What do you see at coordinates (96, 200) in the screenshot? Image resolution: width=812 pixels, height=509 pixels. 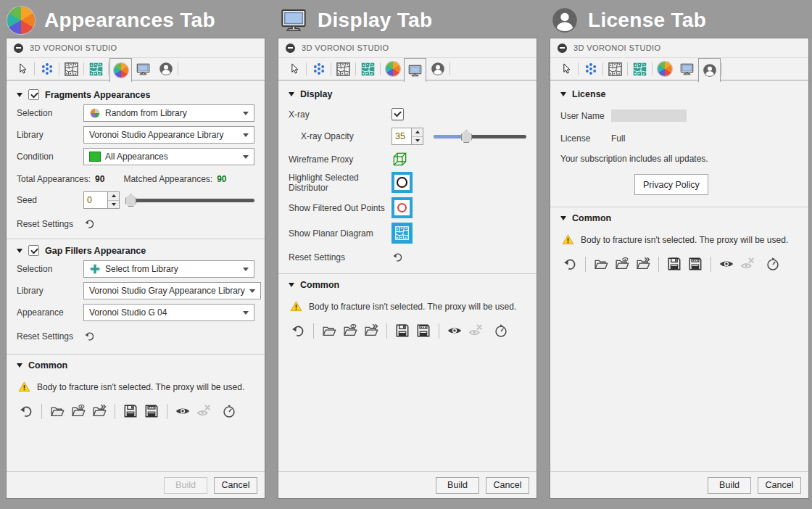 I see `seed-value: 0` at bounding box center [96, 200].